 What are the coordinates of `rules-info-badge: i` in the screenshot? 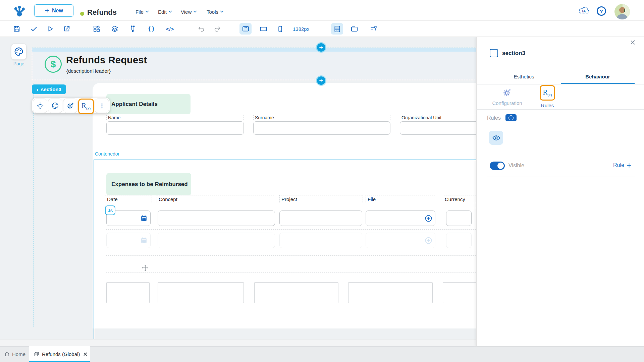 It's located at (511, 118).